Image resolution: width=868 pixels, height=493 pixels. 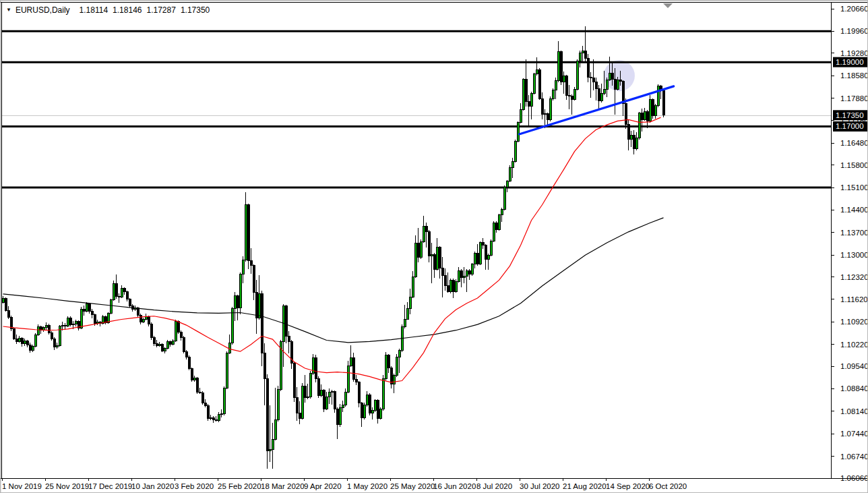 What do you see at coordinates (283, 486) in the screenshot?
I see `date-tick-label: 18 Mar 2020` at bounding box center [283, 486].